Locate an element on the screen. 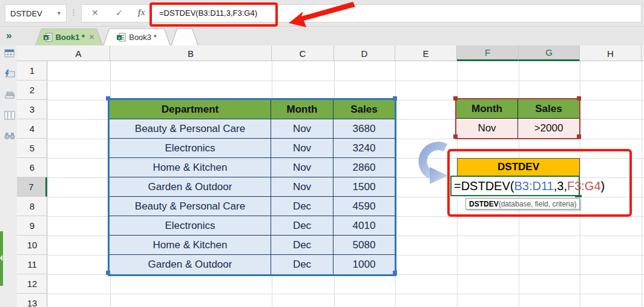 Image resolution: width=644 pixels, height=307 pixels. sheet-tab-empty is located at coordinates (185, 37).